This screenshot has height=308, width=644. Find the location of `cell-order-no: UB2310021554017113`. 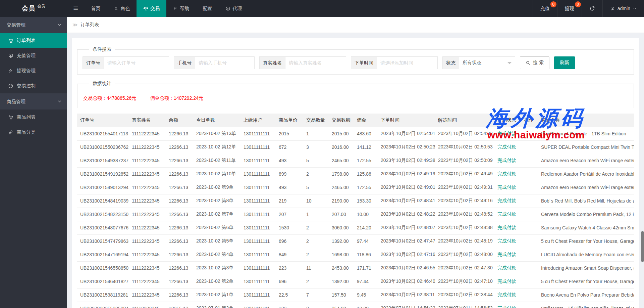

cell-order-no: UB2310021554017113 is located at coordinates (103, 134).